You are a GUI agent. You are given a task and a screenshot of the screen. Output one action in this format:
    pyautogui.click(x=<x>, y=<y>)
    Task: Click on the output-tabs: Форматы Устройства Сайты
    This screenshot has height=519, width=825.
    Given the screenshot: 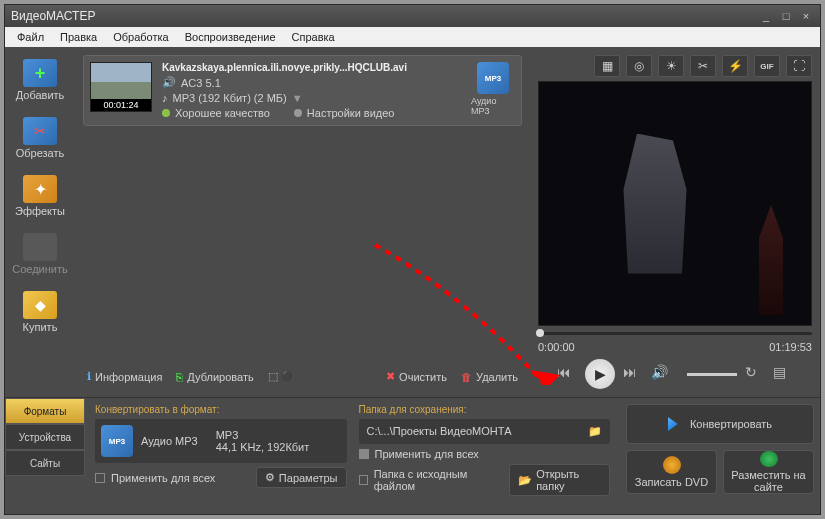 What is the action you would take?
    pyautogui.click(x=45, y=456)
    